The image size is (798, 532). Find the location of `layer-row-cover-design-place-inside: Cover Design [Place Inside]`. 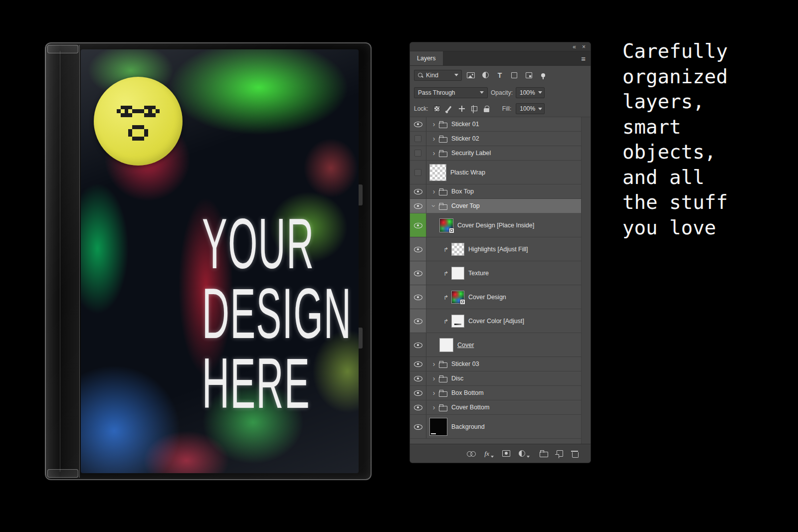

layer-row-cover-design-place-inside: Cover Design [Place Inside] is located at coordinates (496, 225).